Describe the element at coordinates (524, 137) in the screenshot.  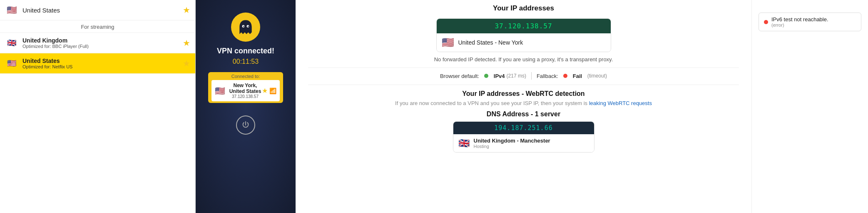
I see `dns-card: 194.187.251.66 🇬🇧 United Kingdom - Manch…` at that location.